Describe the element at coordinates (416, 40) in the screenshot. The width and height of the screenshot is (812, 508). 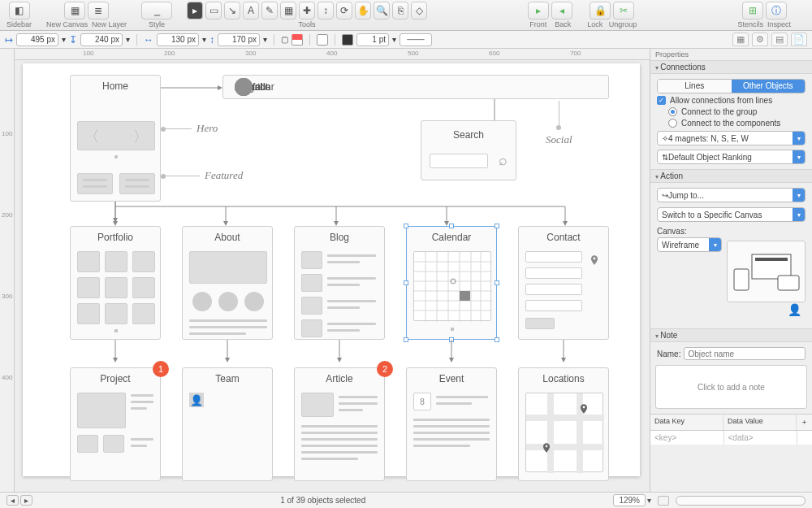
I see `stroke-style: ───` at that location.